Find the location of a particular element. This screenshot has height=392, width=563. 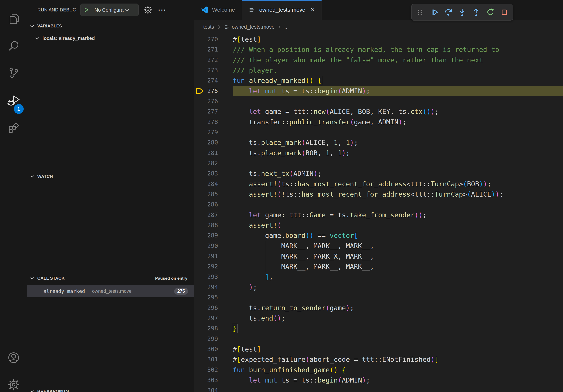

configuration-dropdown: No Configura is located at coordinates (110, 10).